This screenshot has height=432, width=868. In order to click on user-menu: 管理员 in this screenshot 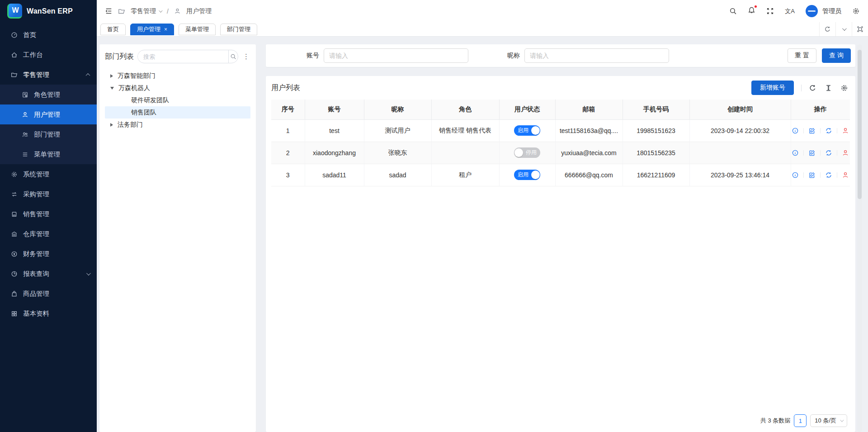, I will do `click(824, 11)`.